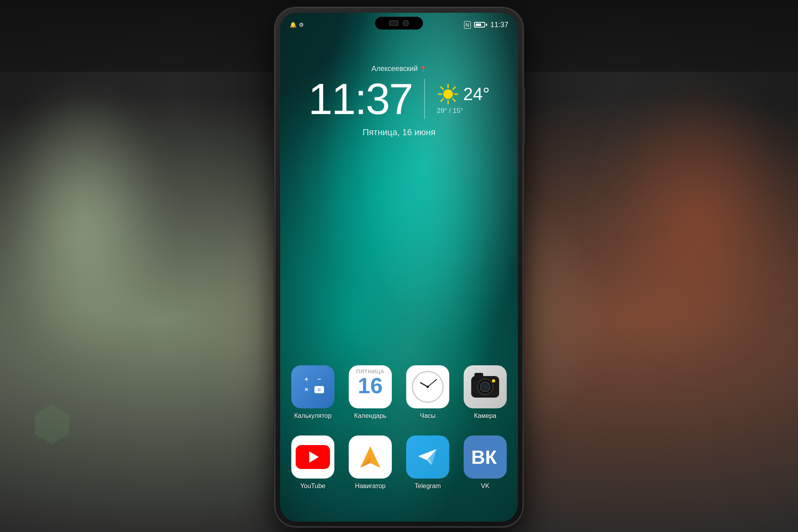 Image resolution: width=798 pixels, height=532 pixels. Describe the element at coordinates (500, 25) in the screenshot. I see `status-time: 11:37` at that location.